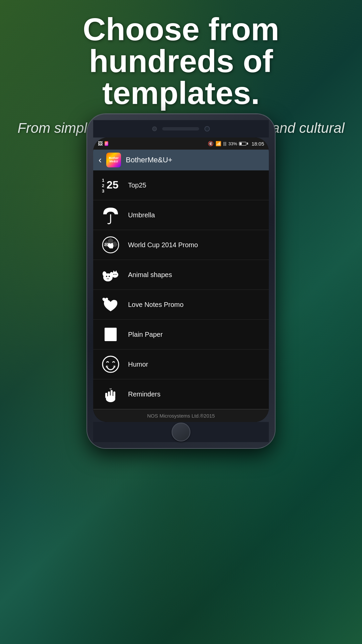 This screenshot has height=644, width=362. Describe the element at coordinates (111, 334) in the screenshot. I see `paper-icon` at that location.